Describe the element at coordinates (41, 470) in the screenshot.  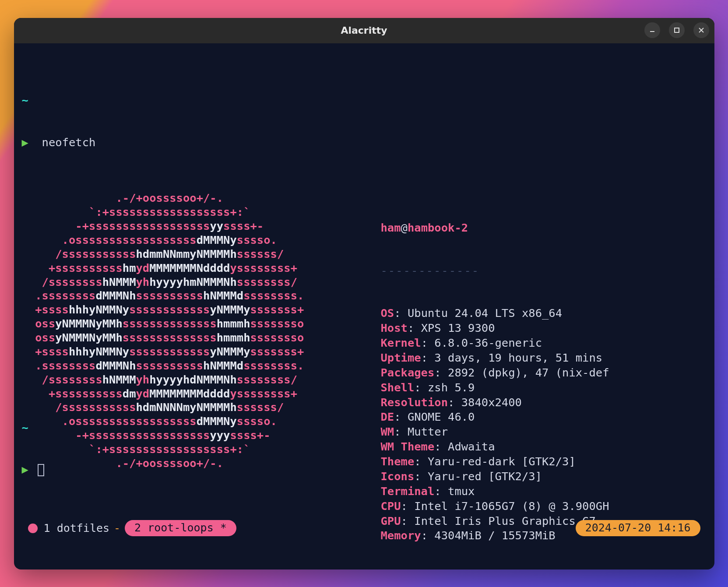
I see `cursor` at that location.